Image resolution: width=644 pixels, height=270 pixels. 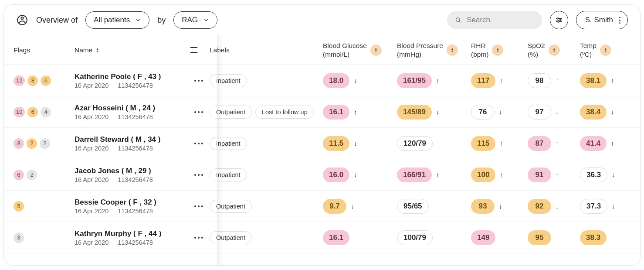 What do you see at coordinates (322, 206) in the screenshot?
I see `table-row: 5 Bessie Cooper ( F , 32 ) 16 Apr 2020 1…` at bounding box center [322, 206].